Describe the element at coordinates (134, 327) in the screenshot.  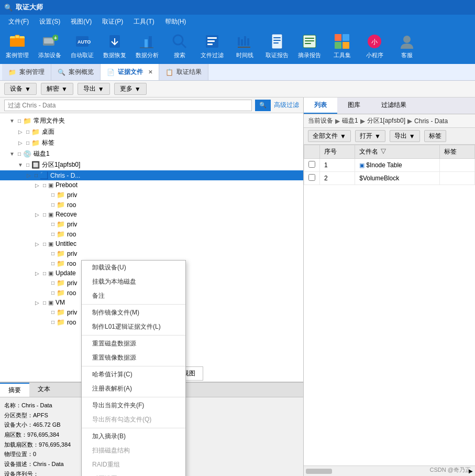
I see `context-make-l01: 制作L01逻辑证据文件(L)` at that location.